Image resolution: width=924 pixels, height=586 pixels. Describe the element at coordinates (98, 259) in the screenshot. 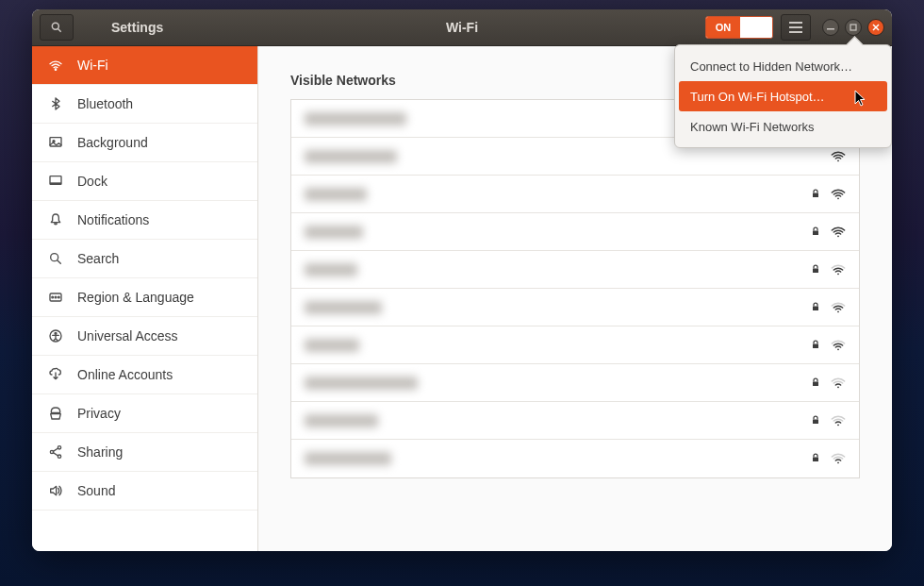

I see `sidebar-item-label: Search` at that location.